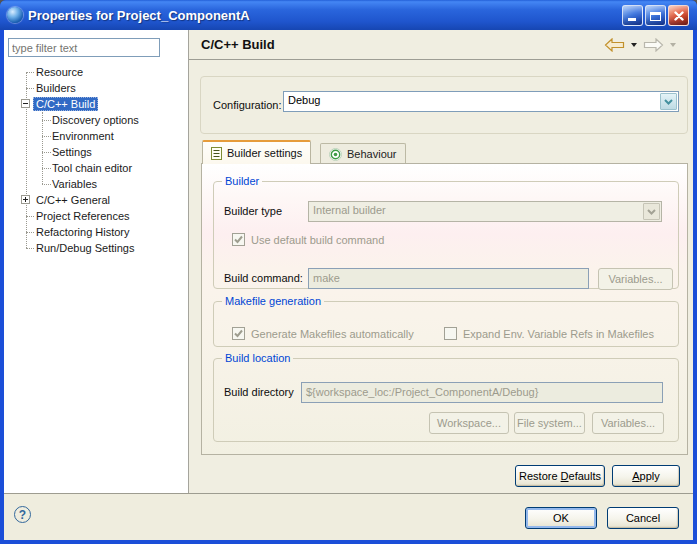 The image size is (697, 544). Describe the element at coordinates (242, 181) in the screenshot. I see `builder-group-title: Builder` at that location.